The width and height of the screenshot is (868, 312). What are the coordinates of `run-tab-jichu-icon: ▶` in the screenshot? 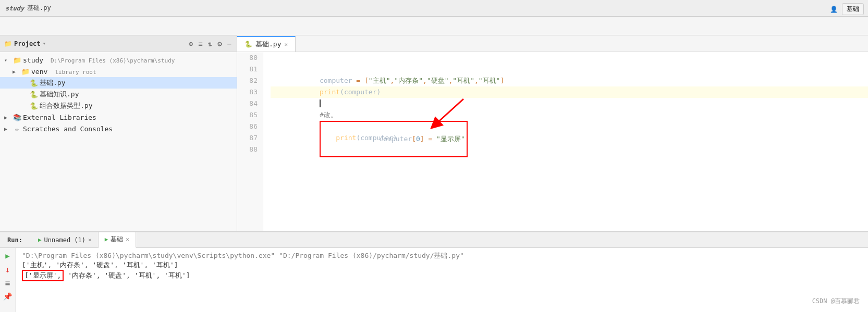 It's located at (106, 240).